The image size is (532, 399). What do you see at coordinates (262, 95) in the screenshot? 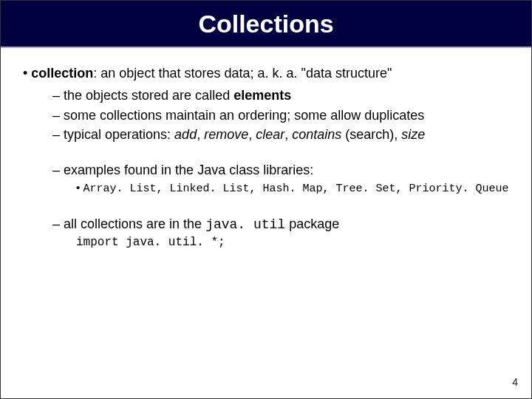
I see `term-elements: elements` at bounding box center [262, 95].